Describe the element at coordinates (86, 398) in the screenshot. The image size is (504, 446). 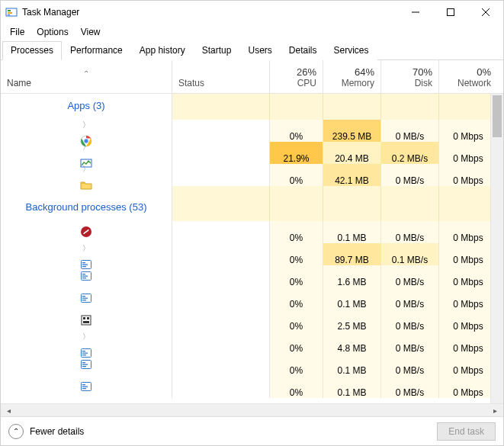
I see `process-name: Features On Demand Helper` at that location.